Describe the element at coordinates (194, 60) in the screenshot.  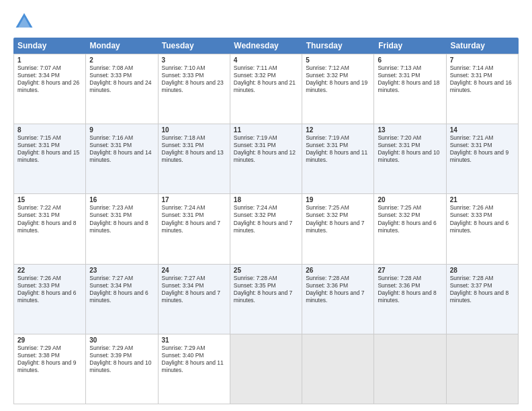
I see `day-number: 3` at that location.